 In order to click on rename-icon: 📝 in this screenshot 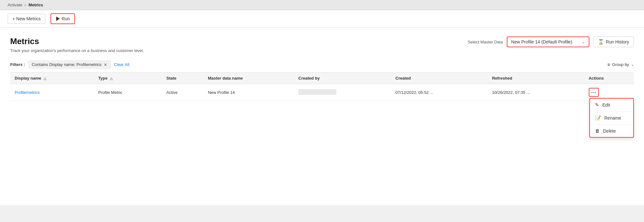, I will do `click(598, 118)`.